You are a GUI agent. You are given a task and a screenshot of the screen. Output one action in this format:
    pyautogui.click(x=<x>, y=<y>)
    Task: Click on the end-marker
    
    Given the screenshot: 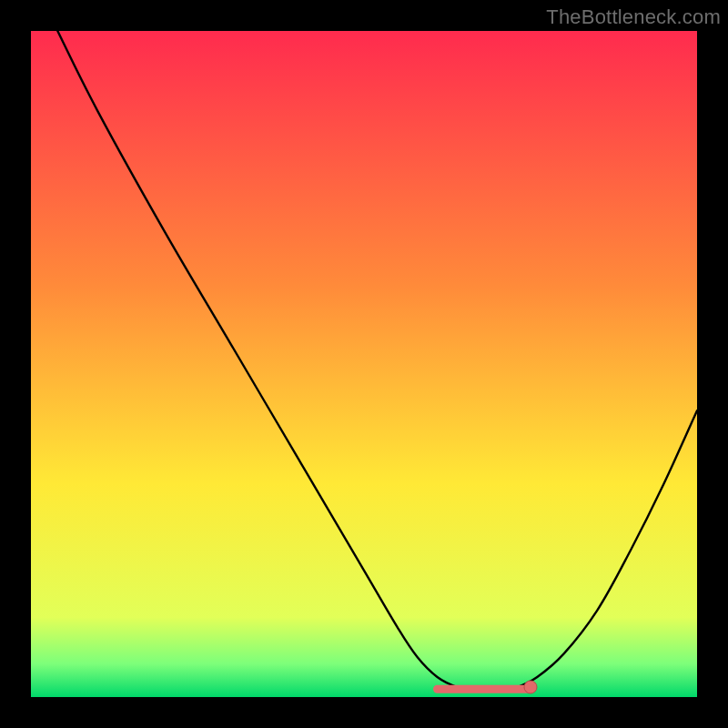 What is the action you would take?
    pyautogui.click(x=531, y=687)
    